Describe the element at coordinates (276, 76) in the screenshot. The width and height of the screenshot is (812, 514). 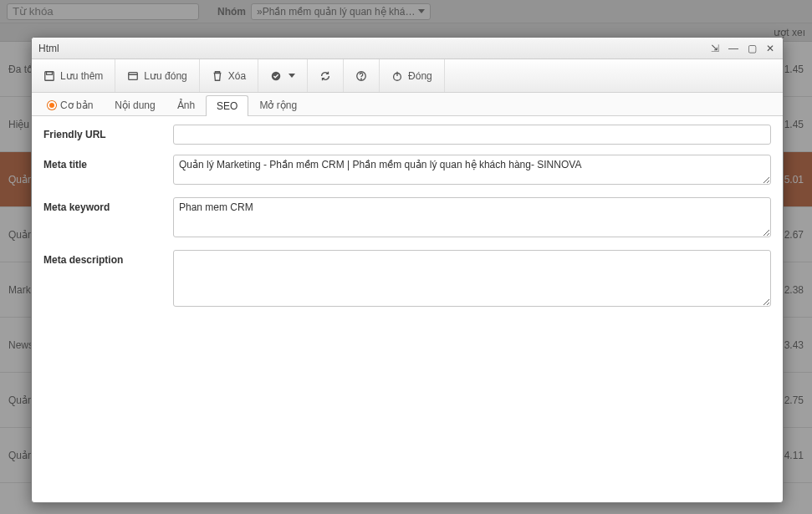
I see `check-circle-icon` at that location.